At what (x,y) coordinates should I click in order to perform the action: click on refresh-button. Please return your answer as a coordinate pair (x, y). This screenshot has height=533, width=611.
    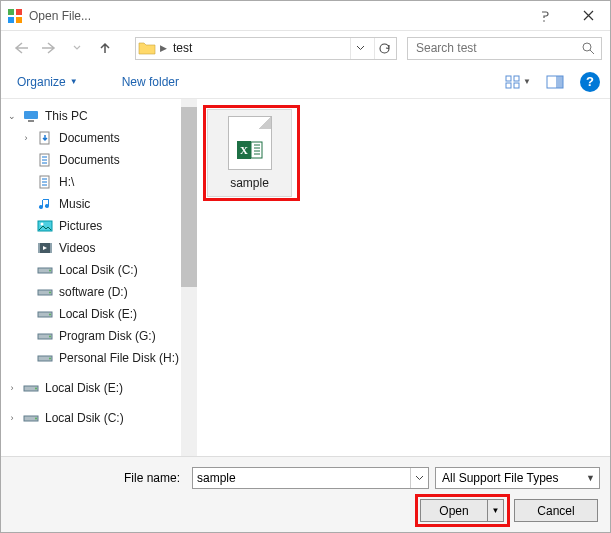
    Looking at the image, I should click on (384, 48).